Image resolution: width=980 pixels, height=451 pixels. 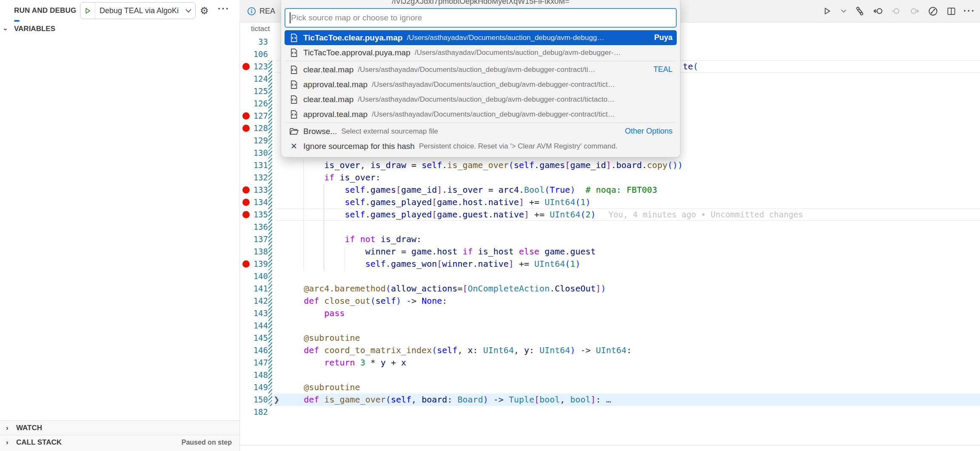 I want to click on quickpick-placeholder: Pick source map or choose to ignore, so click(x=356, y=18).